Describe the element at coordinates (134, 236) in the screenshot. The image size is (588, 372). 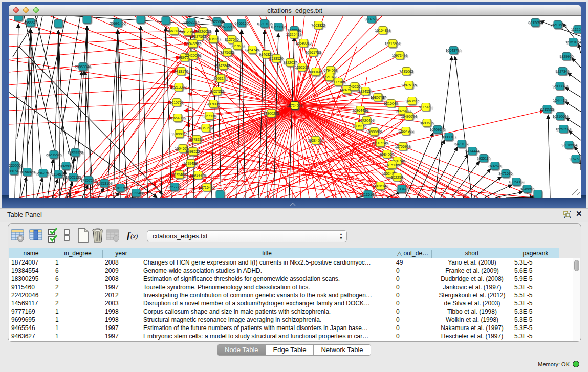
I see `svg-text: (x)` at that location.